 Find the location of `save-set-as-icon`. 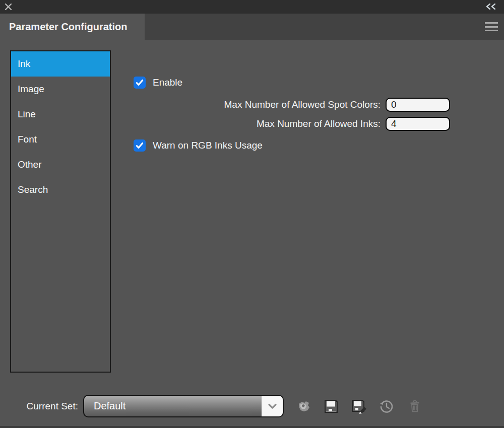

save-set-as-icon is located at coordinates (359, 406).